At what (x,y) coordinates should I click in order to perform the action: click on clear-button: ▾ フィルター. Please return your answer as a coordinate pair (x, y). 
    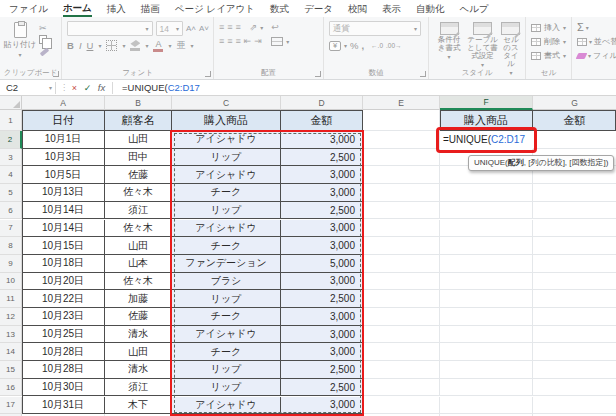
    Looking at the image, I should click on (596, 56).